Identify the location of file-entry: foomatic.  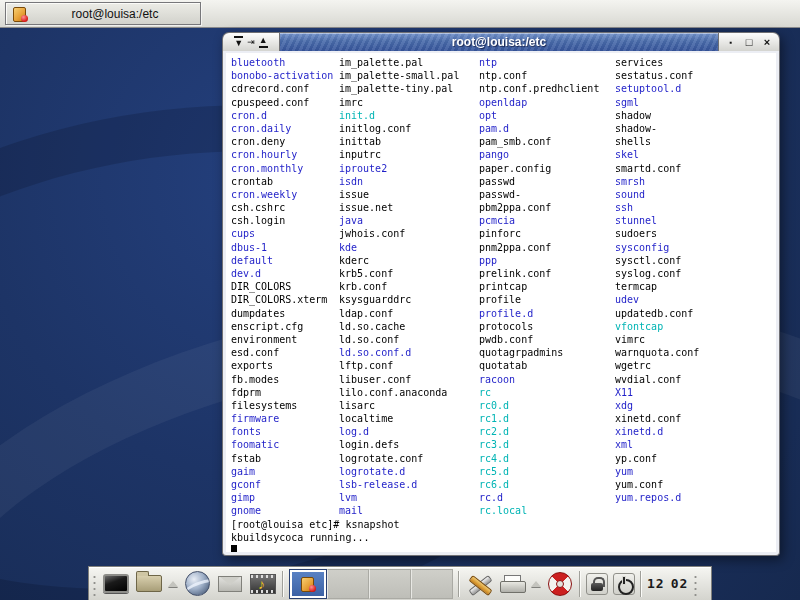
(285, 444).